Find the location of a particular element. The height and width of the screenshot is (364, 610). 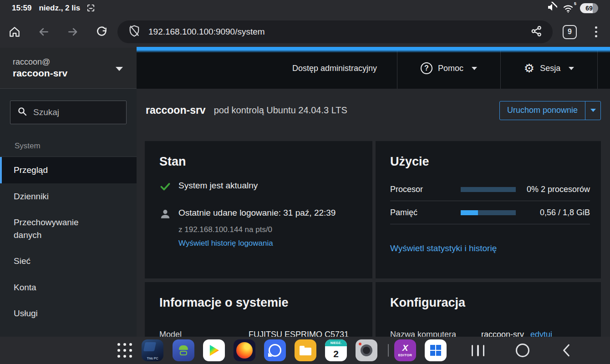

android-taskbar: This PC NIEDZ. 2 XEDITOR is located at coordinates (305, 350).